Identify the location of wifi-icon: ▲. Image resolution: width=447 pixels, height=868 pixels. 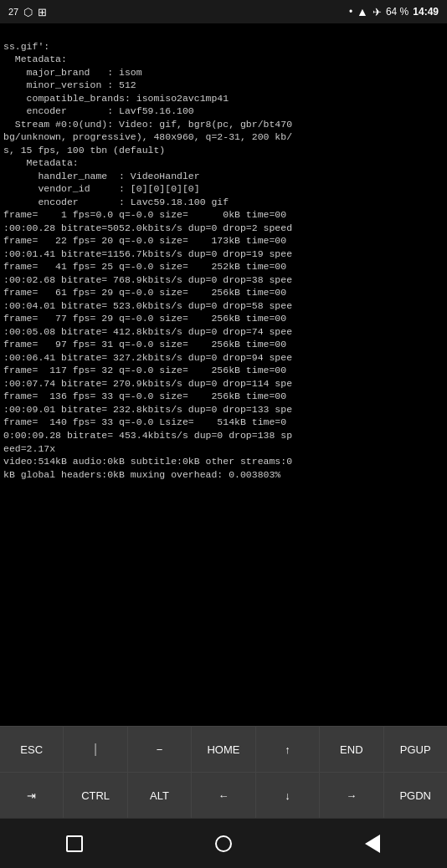
(362, 12).